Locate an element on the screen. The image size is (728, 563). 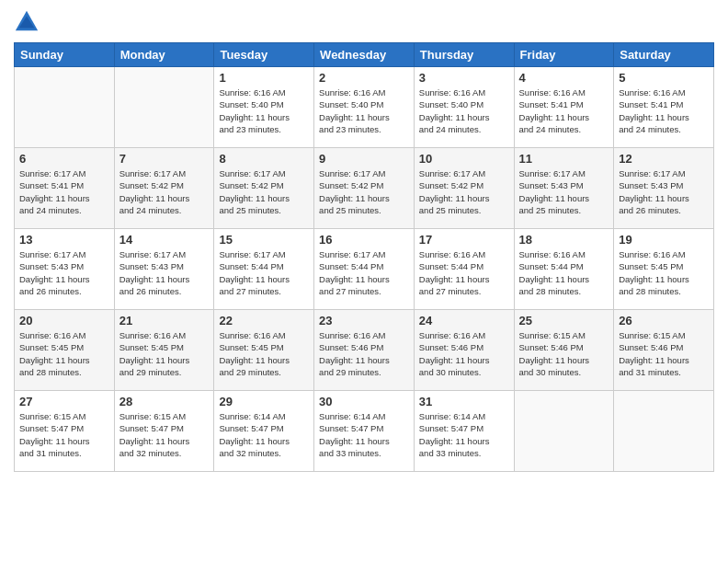
day-number: 20 is located at coordinates (64, 320).